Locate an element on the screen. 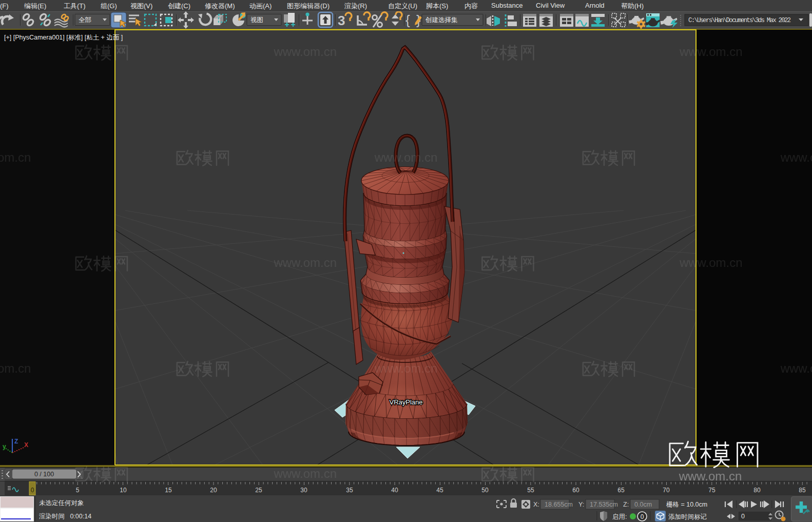 Image resolution: width=812 pixels, height=522 pixels. svg-text: 65 is located at coordinates (621, 490).